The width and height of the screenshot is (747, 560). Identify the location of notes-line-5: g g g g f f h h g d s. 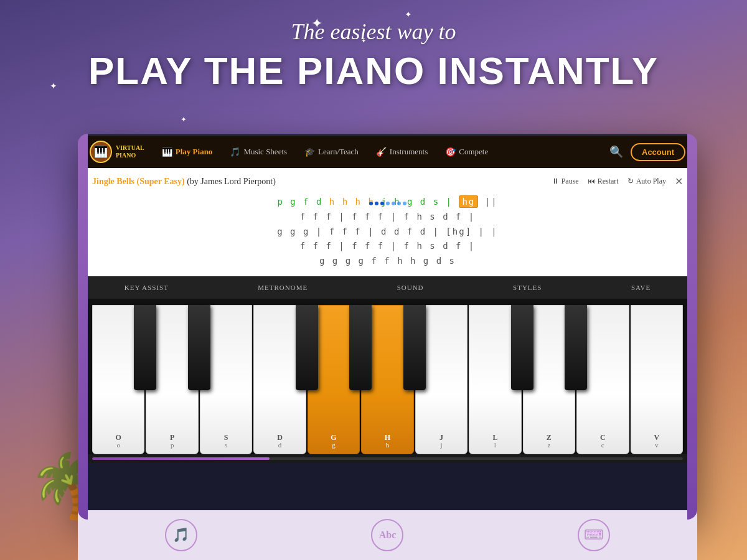
(387, 261).